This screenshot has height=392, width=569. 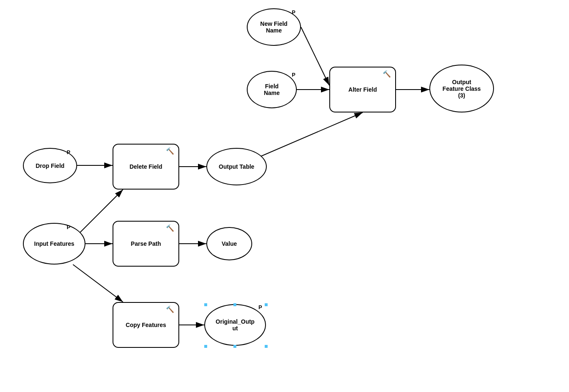 I want to click on hammer-icon-copy: 🔨, so click(x=170, y=309).